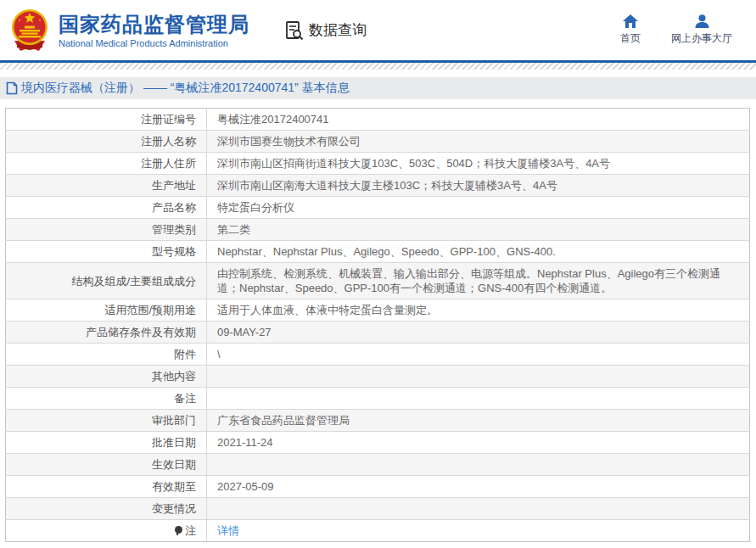 The width and height of the screenshot is (756, 548). Describe the element at coordinates (479, 164) in the screenshot. I see `row-value: 深圳市南山区招商街道科技大厦103C、503C、504D；科技大厦辅楼3A号、4…` at that location.